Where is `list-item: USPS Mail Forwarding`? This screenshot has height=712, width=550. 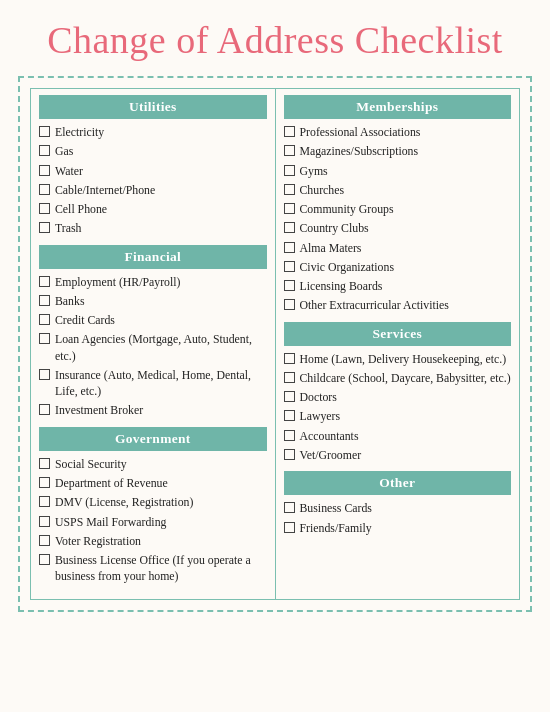 list-item: USPS Mail Forwarding is located at coordinates (153, 522).